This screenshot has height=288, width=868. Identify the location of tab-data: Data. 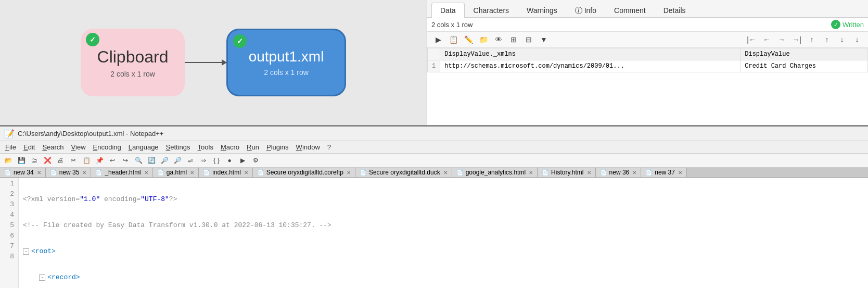
(448, 10).